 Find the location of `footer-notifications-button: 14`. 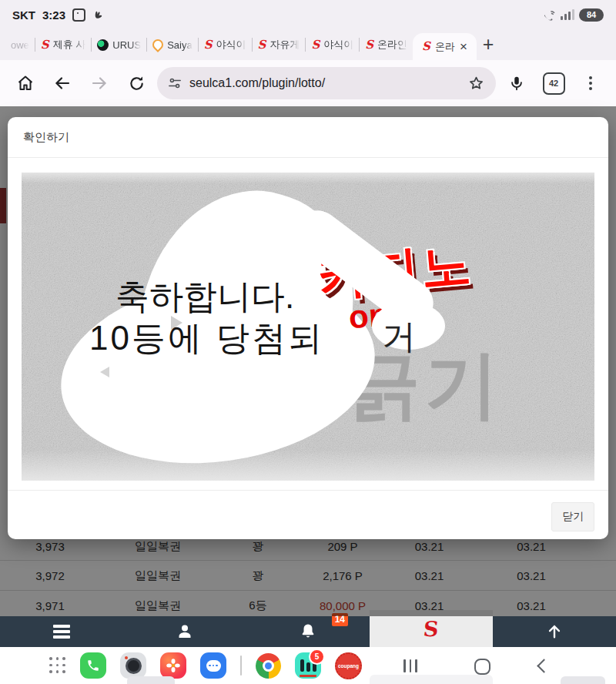

footer-notifications-button: 14 is located at coordinates (308, 632).